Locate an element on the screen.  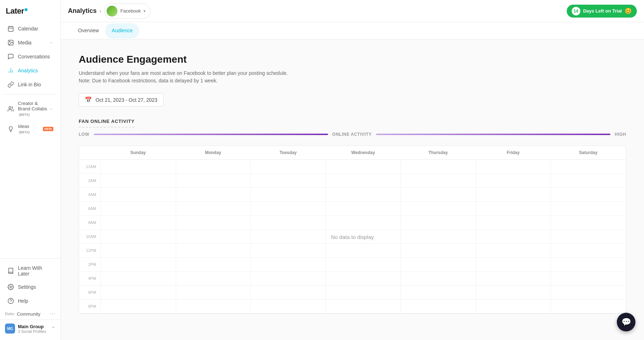
link-icon is located at coordinates (11, 85).